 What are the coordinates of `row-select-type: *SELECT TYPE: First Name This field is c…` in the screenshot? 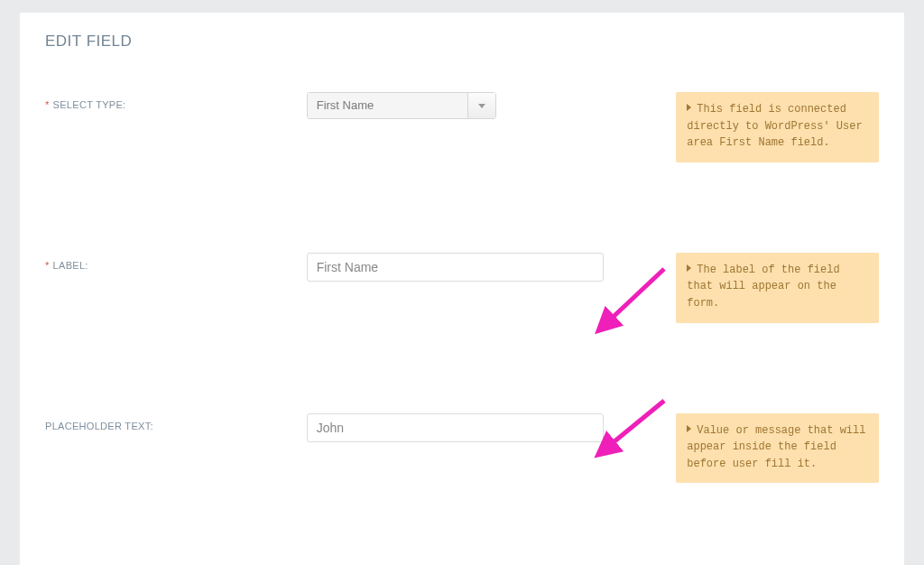 It's located at (462, 127).